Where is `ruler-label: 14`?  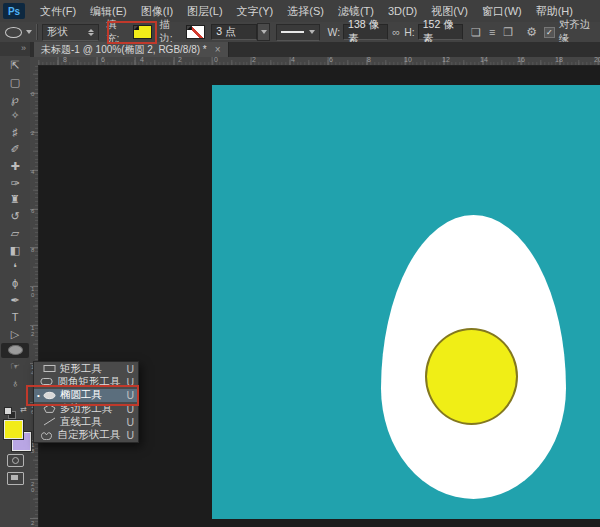 ruler-label: 14 is located at coordinates (484, 60).